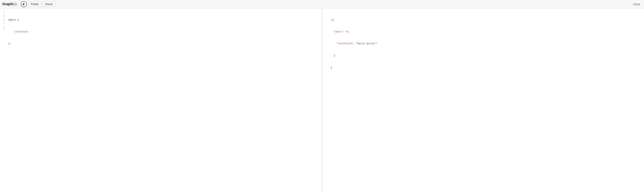 The image size is (644, 191). Describe the element at coordinates (348, 32) in the screenshot. I see `json-data-open: {` at that location.